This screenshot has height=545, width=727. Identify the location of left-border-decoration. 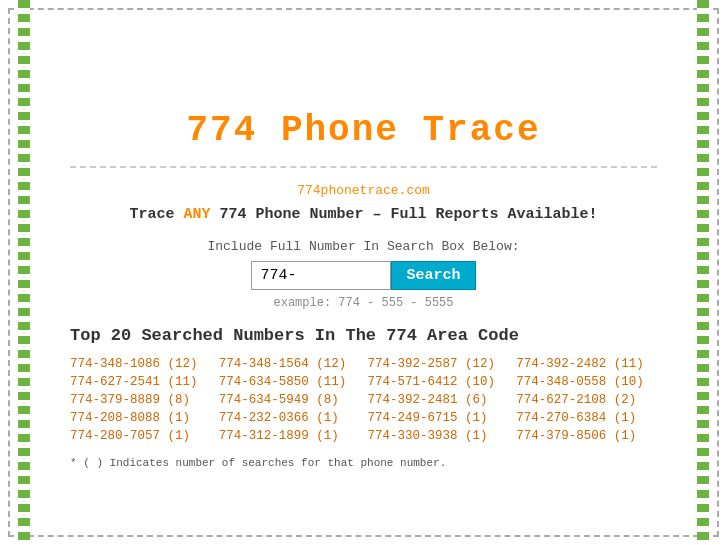
(24, 272).